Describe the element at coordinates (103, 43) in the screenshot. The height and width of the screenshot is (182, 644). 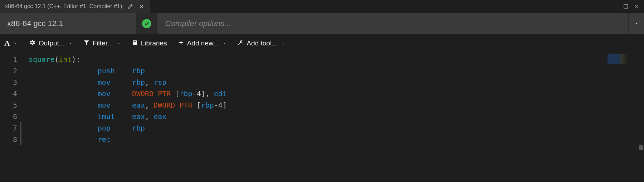
I see `filter-label: Filter...` at that location.